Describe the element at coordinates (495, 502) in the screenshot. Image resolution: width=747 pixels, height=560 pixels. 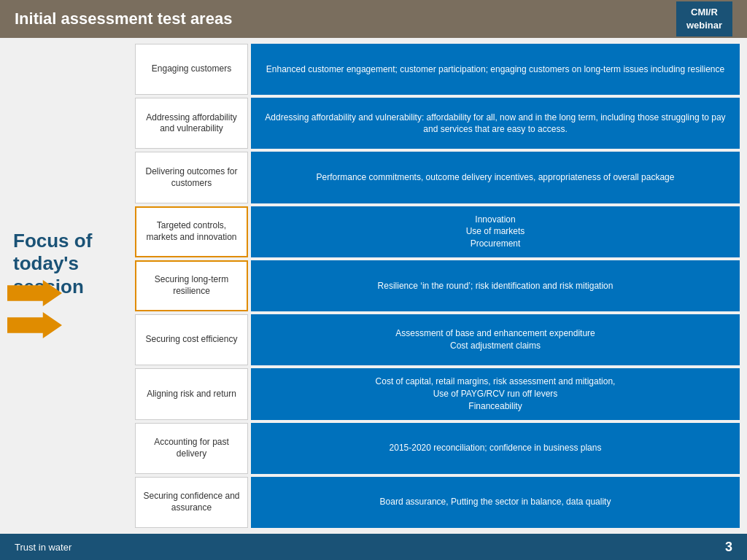
I see `right-cell-8: Board assurance, Putting the sector in b…` at that location.